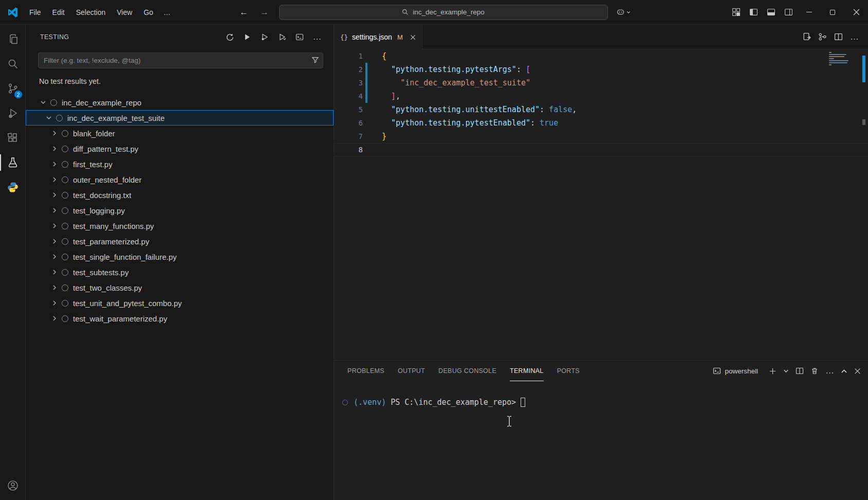  What do you see at coordinates (736, 12) in the screenshot?
I see `customize-layout-icon` at bounding box center [736, 12].